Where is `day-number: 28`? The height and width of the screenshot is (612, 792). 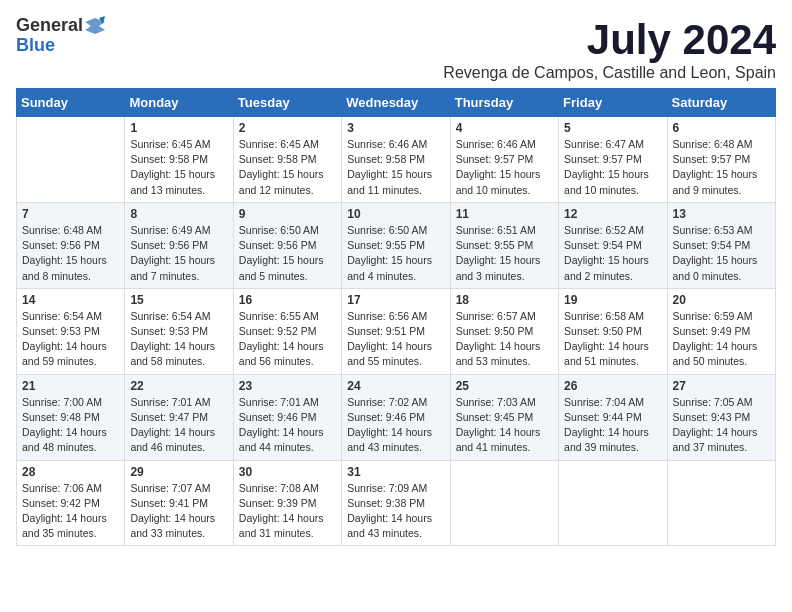 day-number: 28 is located at coordinates (70, 472).